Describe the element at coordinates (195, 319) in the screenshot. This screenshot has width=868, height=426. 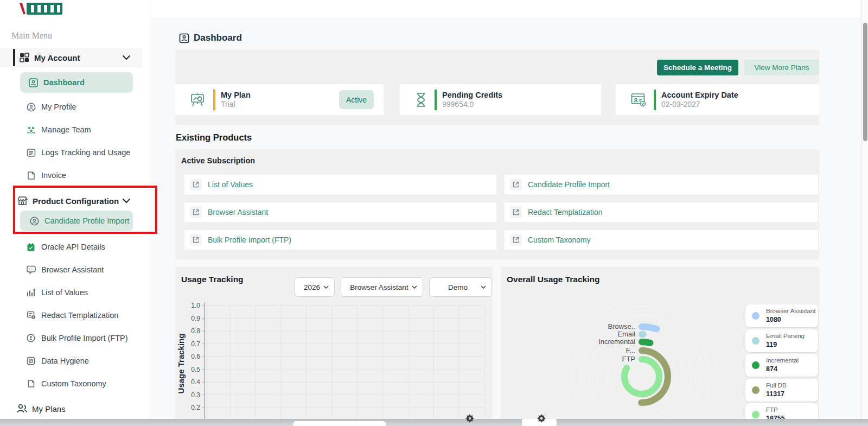
I see `svg-text: 0.9` at that location.